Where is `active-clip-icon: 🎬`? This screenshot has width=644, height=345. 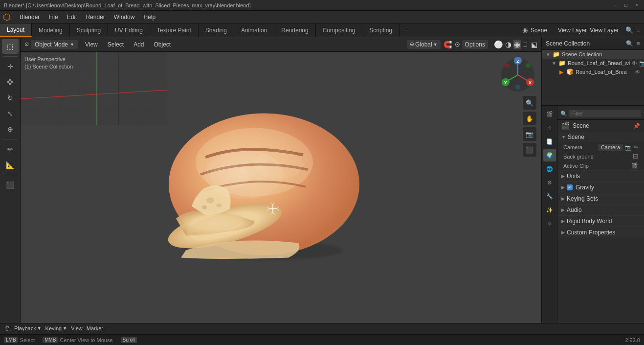
active-clip-icon: 🎬 is located at coordinates (635, 165).